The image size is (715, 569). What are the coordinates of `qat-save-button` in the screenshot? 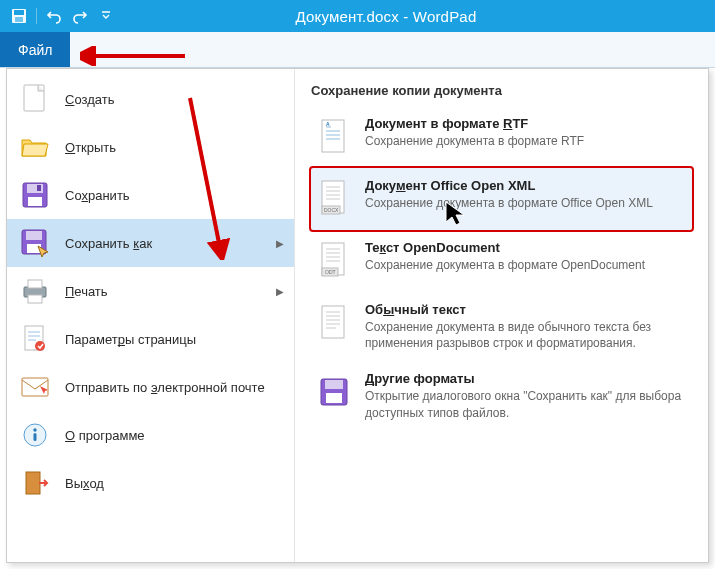 It's located at (19, 16).